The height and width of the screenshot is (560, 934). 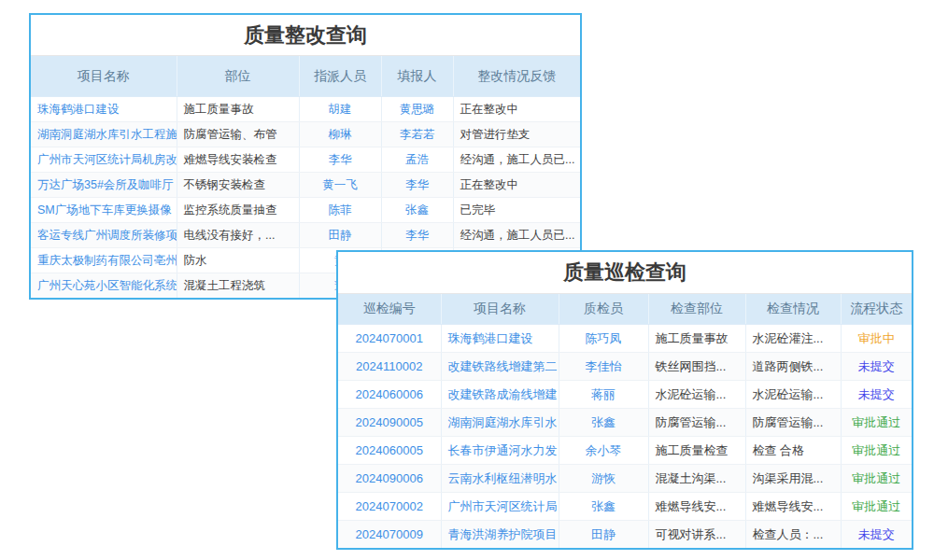 What do you see at coordinates (104, 211) in the screenshot?
I see `project-name-link: SM广场地下车库更换摄像` at bounding box center [104, 211].